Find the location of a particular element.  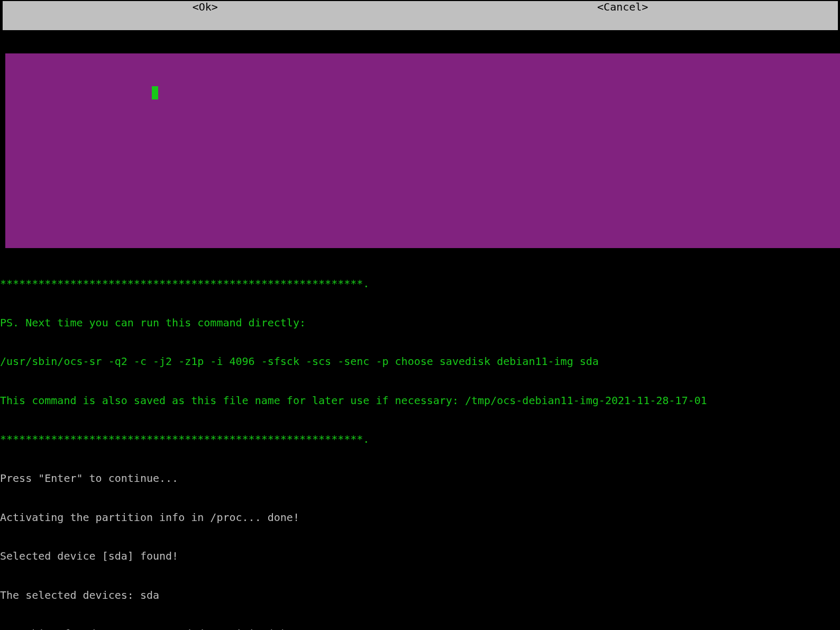

dialog-button-bar: <Ok> <Cancel> is located at coordinates (420, 16).